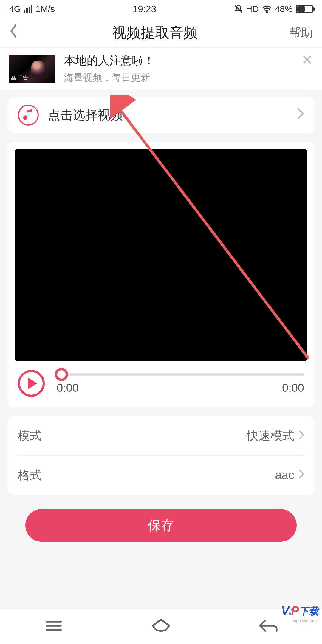 This screenshot has width=322, height=644. What do you see at coordinates (161, 525) in the screenshot?
I see `save-label: 保存` at bounding box center [161, 525].